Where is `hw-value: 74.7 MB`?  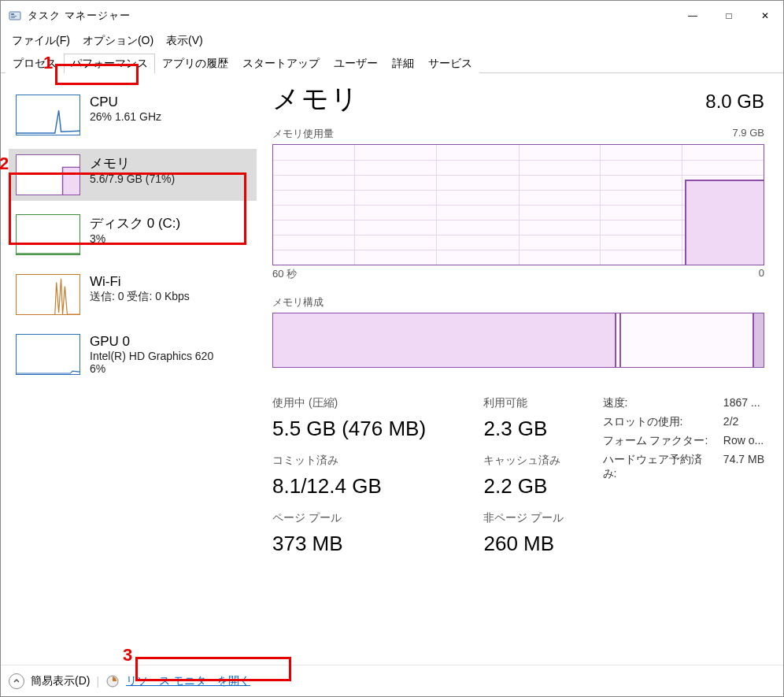 hw-value: 74.7 MB is located at coordinates (744, 467).